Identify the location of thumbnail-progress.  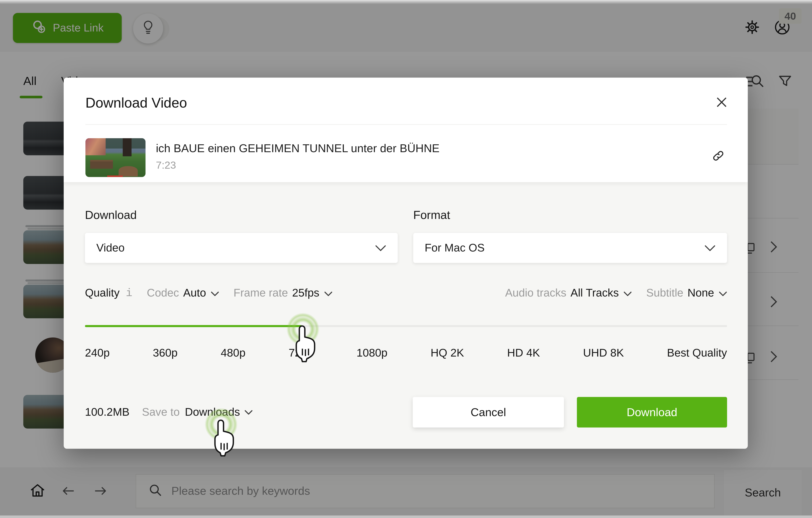
(115, 176).